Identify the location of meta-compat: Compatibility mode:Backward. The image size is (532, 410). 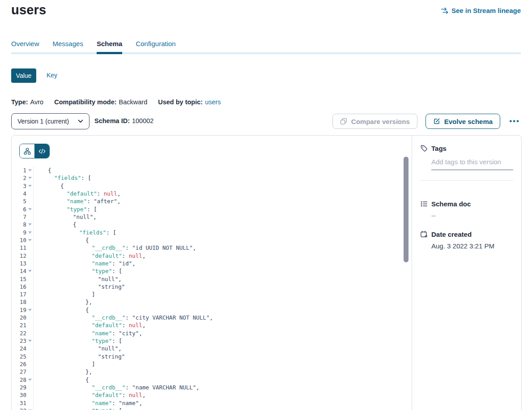
(101, 102).